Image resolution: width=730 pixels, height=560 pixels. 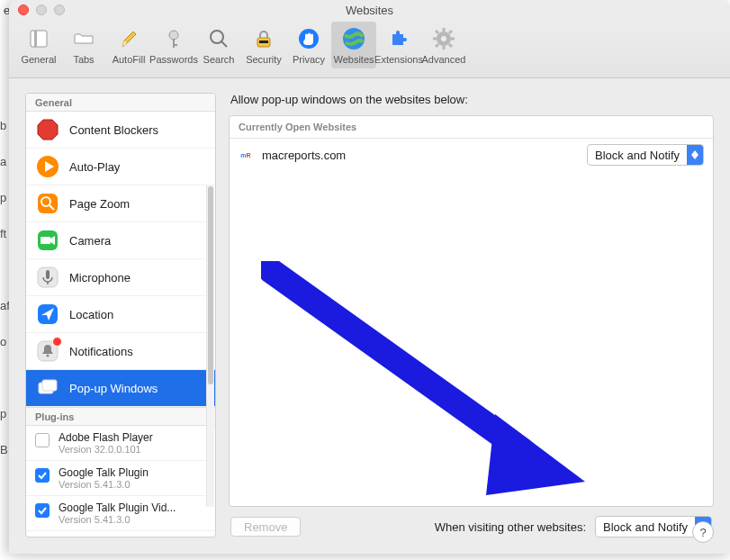 What do you see at coordinates (399, 39) in the screenshot?
I see `puzzle-icon` at bounding box center [399, 39].